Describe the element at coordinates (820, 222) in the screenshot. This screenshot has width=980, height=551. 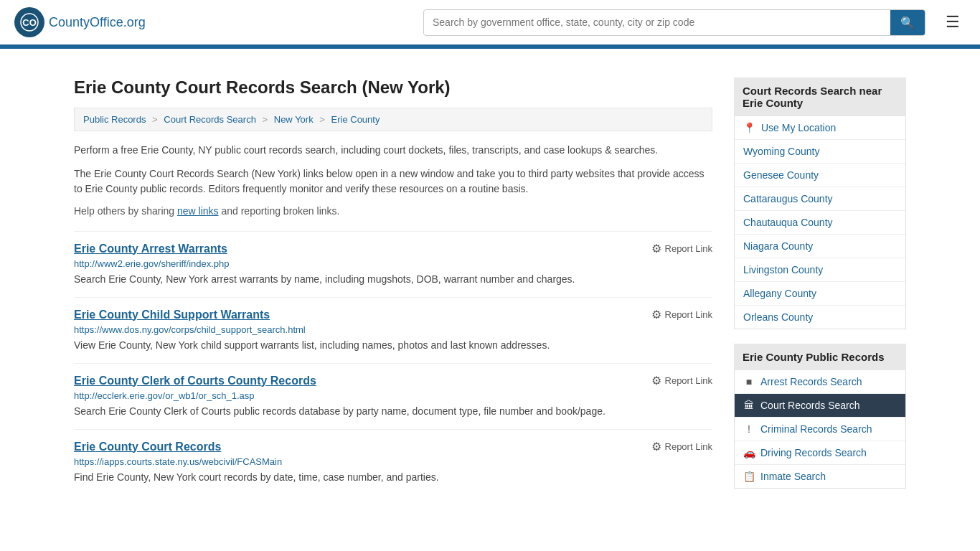
I see `nearby-list: 📍 Use My Location Wyoming County Genesee…` at that location.